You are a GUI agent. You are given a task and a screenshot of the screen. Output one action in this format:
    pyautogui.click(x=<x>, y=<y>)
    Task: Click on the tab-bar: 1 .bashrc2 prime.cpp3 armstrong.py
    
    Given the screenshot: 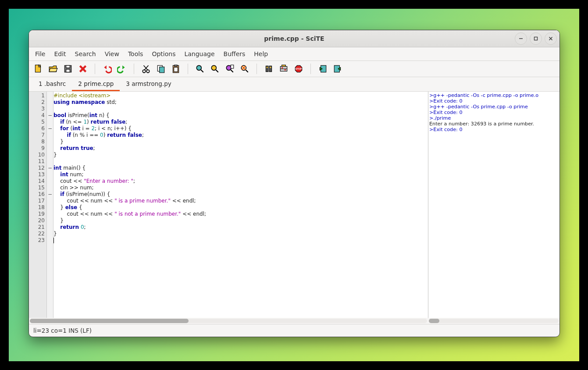 What is the action you would take?
    pyautogui.click(x=294, y=84)
    